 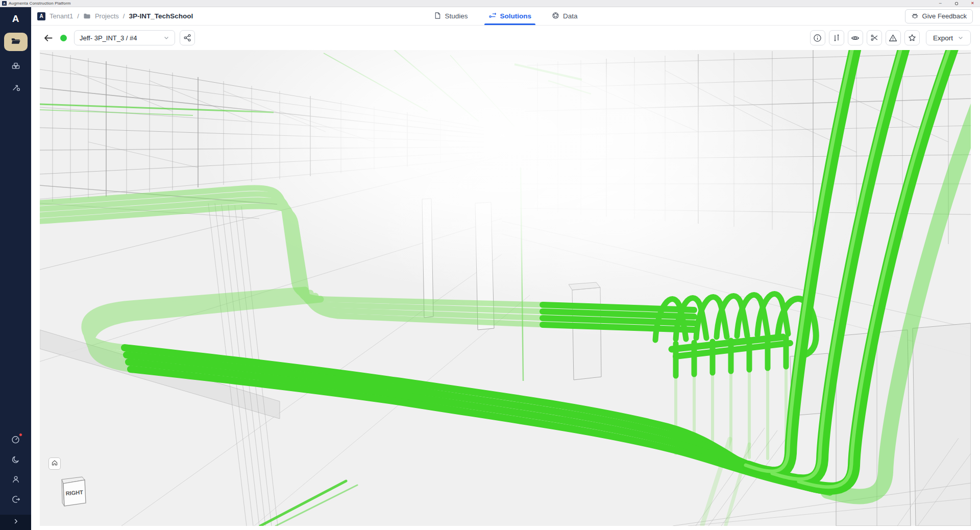 I want to click on tenant-logo: A, so click(x=41, y=16).